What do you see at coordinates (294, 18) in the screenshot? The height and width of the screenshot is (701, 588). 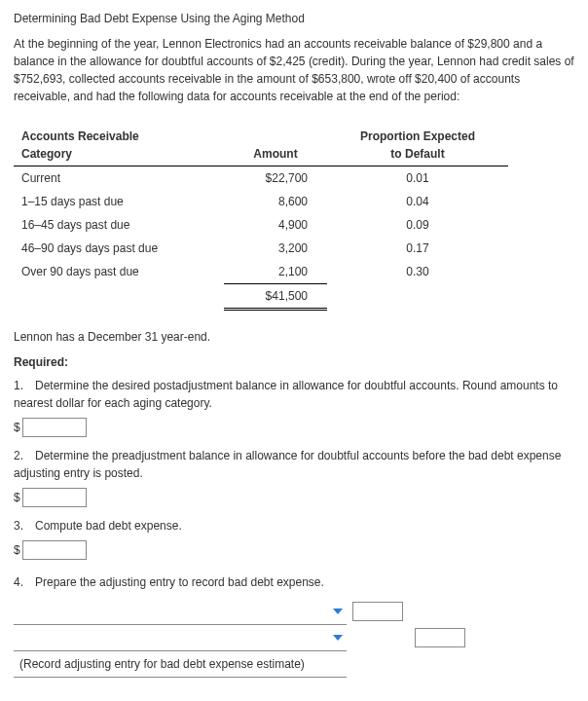 I see `page-title: Determining Bad Debt Expense Using the A…` at bounding box center [294, 18].